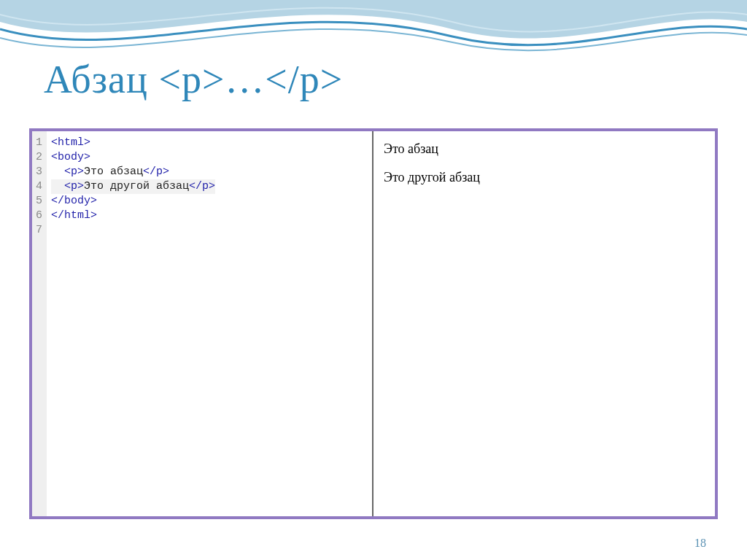 This screenshot has height=560, width=747. Describe the element at coordinates (544, 149) in the screenshot. I see `paragraph-1: Это абзац` at that location.